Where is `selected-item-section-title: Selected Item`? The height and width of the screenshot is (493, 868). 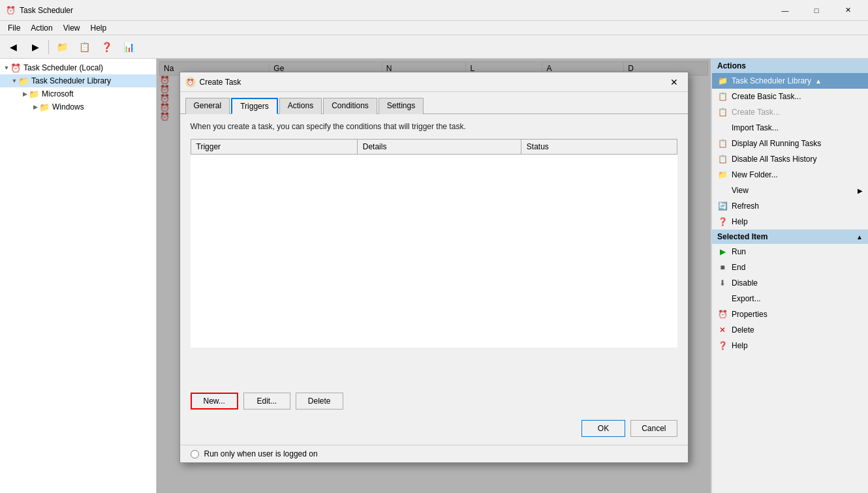 selected-item-section-title: Selected Item is located at coordinates (743, 237).